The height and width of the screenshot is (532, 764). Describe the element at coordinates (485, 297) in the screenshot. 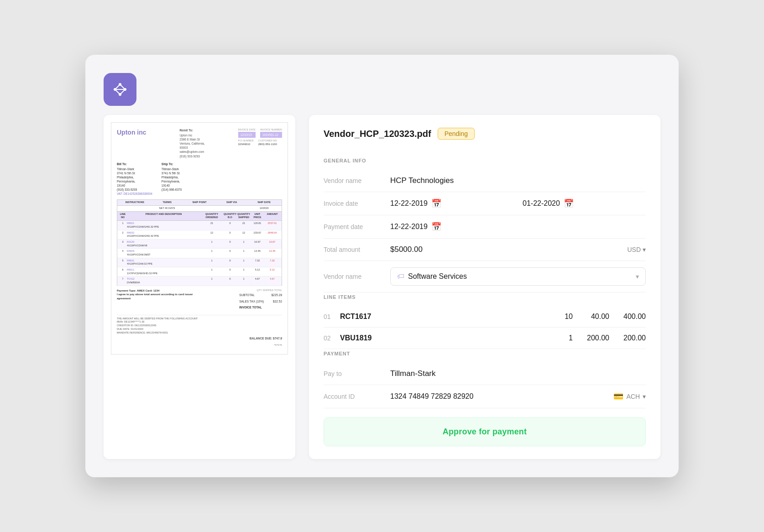

I see `line-items-label: Line Items` at that location.